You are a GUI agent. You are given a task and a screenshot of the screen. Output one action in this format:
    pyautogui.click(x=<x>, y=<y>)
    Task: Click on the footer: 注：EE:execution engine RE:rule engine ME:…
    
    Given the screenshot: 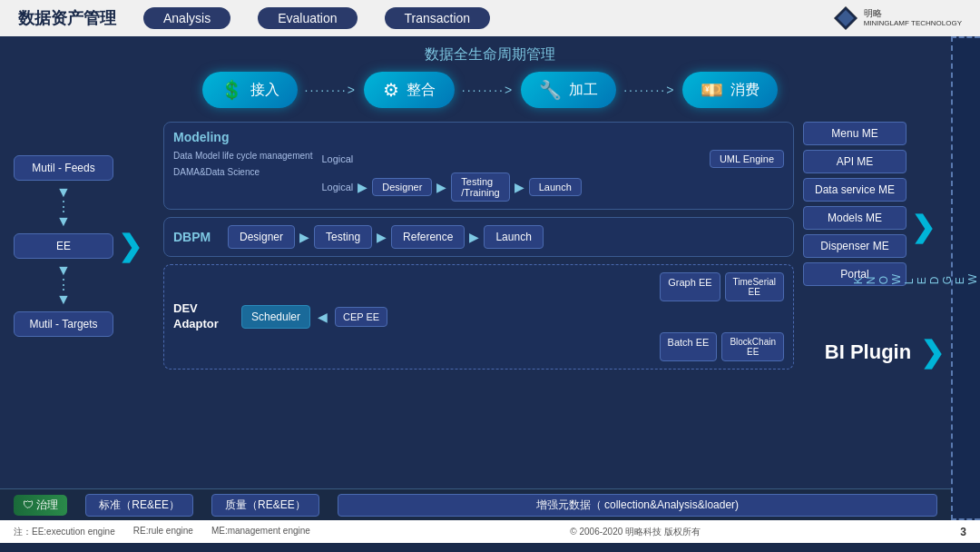 What is the action you would take?
    pyautogui.click(x=490, y=532)
    